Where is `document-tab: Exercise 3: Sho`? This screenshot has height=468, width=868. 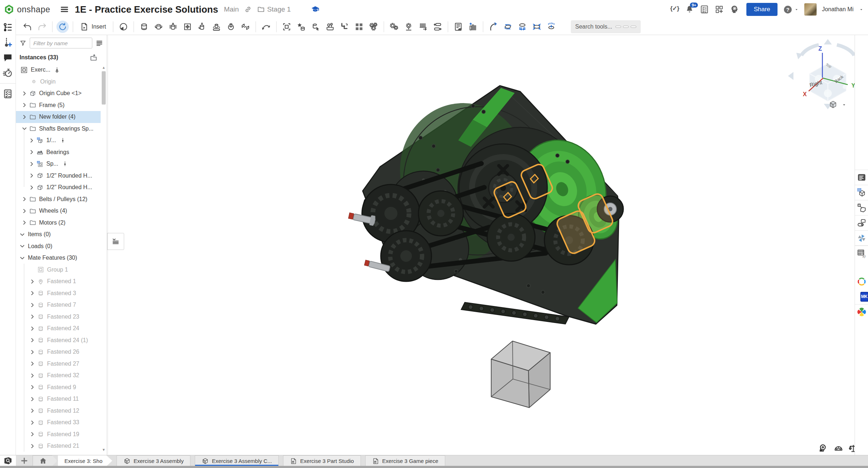
document-tab: Exercise 3: Sho is located at coordinates (85, 461).